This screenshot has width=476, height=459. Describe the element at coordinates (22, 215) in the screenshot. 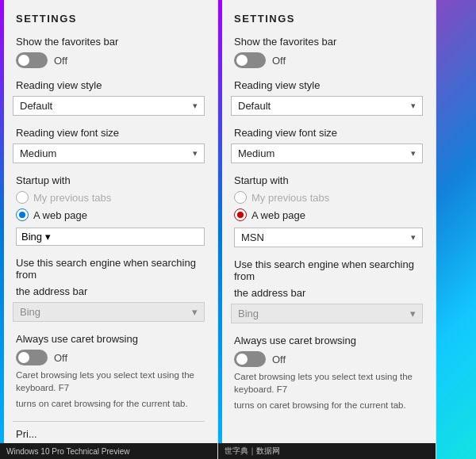

I see `left-radio-web-circle` at that location.